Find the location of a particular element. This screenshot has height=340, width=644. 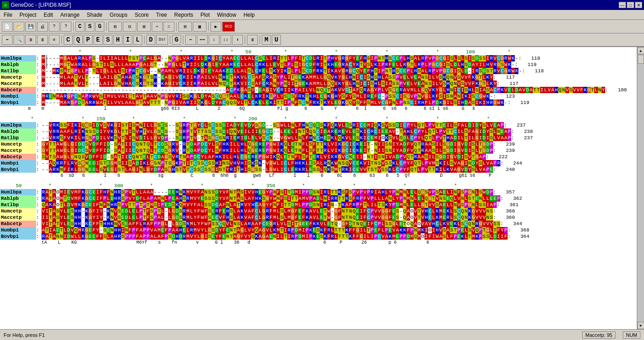

t2-q: Q is located at coordinates (78, 40).